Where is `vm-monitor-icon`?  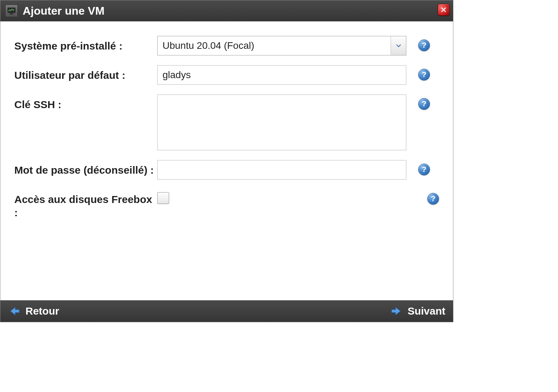
vm-monitor-icon is located at coordinates (12, 11).